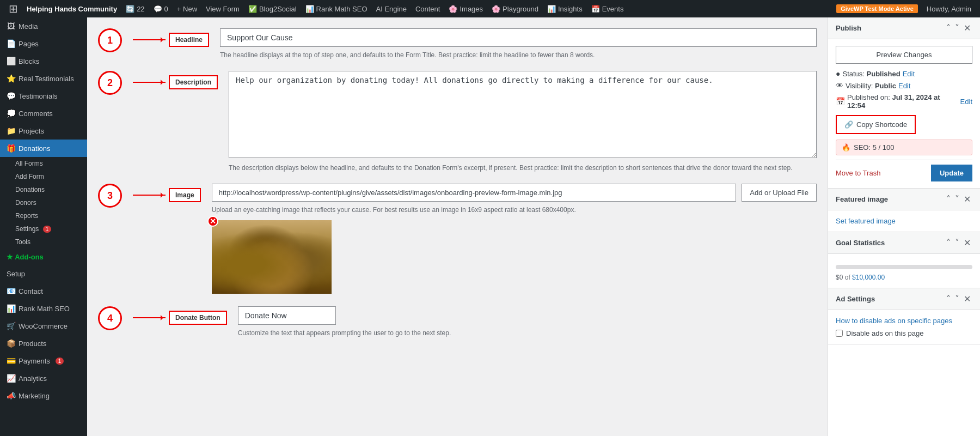  What do you see at coordinates (428, 9) in the screenshot?
I see `content: Content` at bounding box center [428, 9].